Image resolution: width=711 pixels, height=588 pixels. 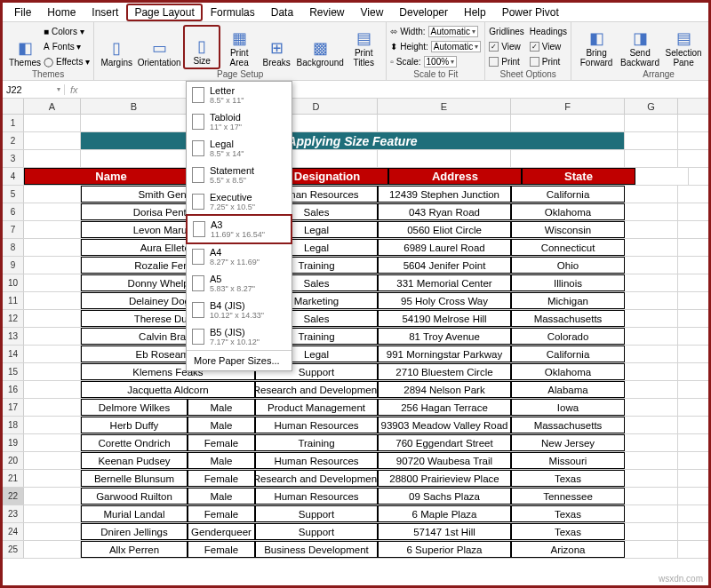 I want to click on cell: 2710 Bluestem Circle, so click(x=444, y=371).